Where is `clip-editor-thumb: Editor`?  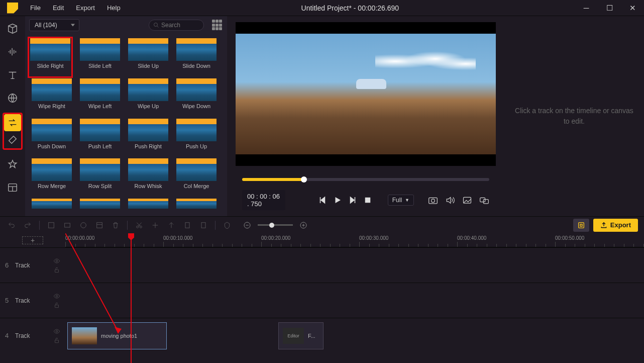 clip-editor-thumb: Editor is located at coordinates (293, 336).